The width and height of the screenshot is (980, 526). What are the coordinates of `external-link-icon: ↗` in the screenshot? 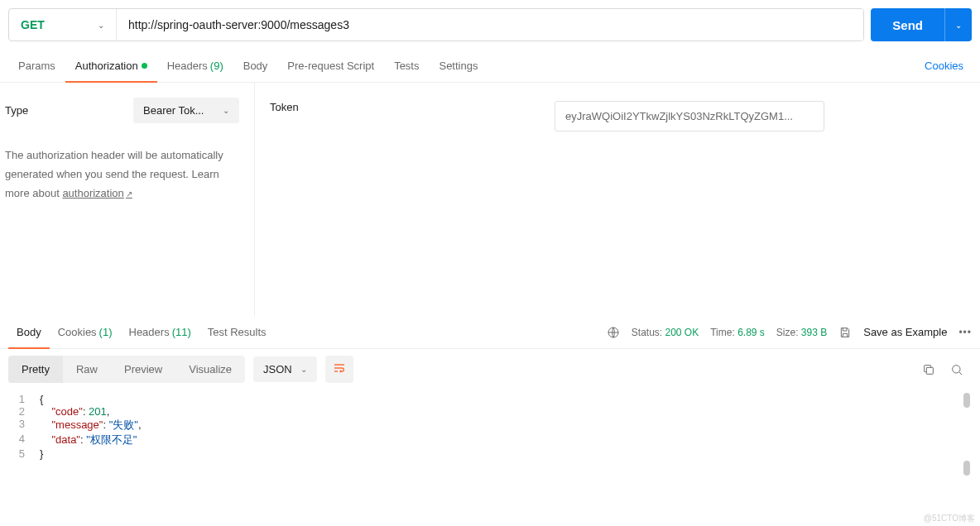 It's located at (129, 194).